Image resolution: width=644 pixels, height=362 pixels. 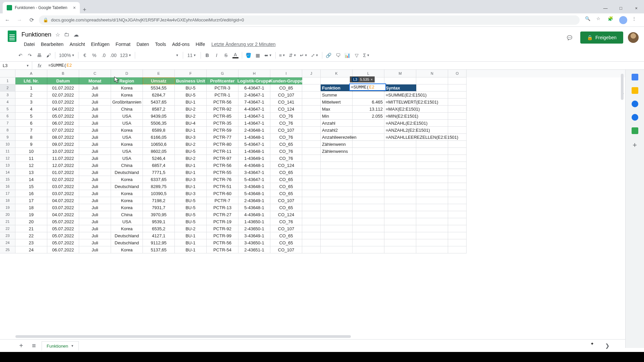 What do you see at coordinates (159, 208) in the screenshot?
I see `cell: 7931,7` at bounding box center [159, 208].